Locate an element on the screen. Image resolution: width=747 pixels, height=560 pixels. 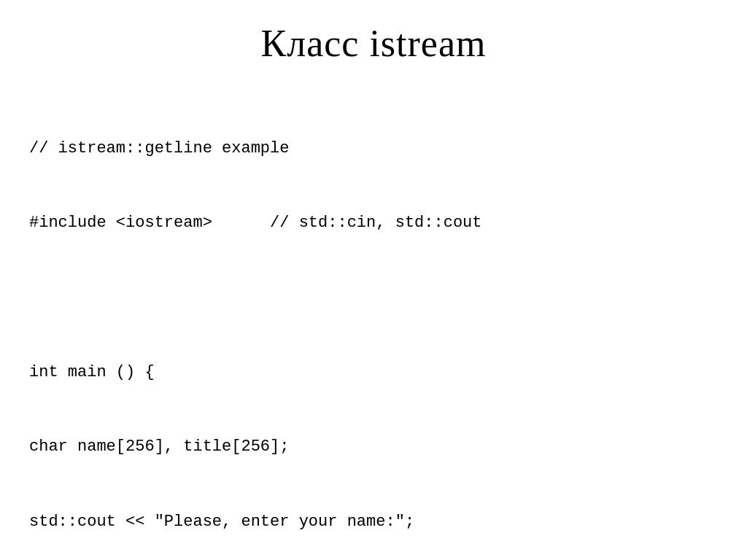
code-line-4: char name[256], title[256]; is located at coordinates (374, 447).